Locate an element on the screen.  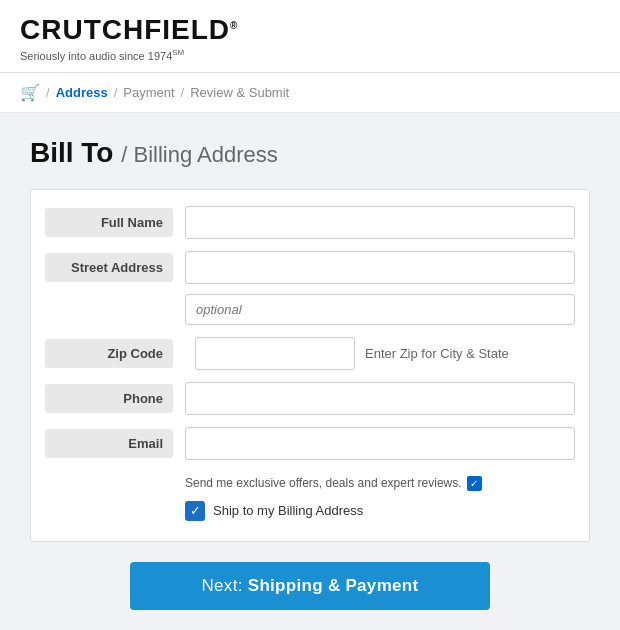
exclusive-offers-checkbox: ✓ is located at coordinates (474, 484).